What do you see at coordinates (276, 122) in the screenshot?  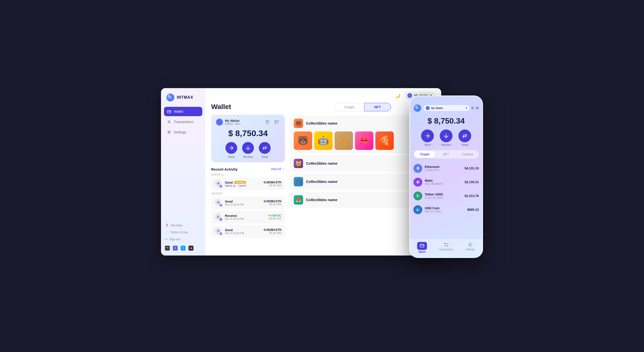 I see `qr-code-button` at bounding box center [276, 122].